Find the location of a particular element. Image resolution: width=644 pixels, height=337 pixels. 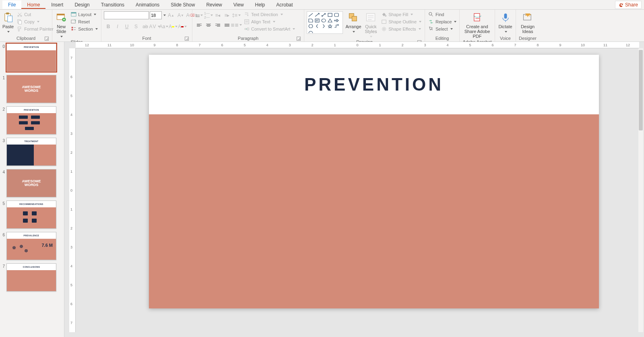

shapes-gallery is located at coordinates (325, 23).